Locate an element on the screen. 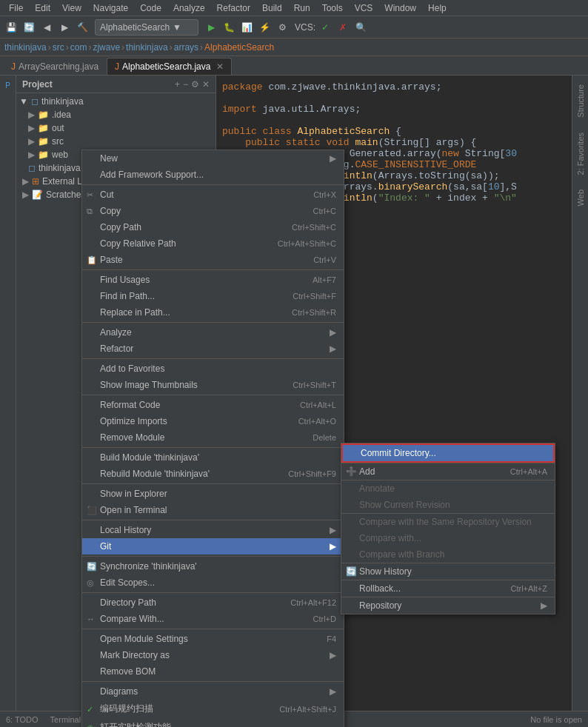 This screenshot has height=727, width=588. toolbar-back-btn: ◀ is located at coordinates (47, 27).